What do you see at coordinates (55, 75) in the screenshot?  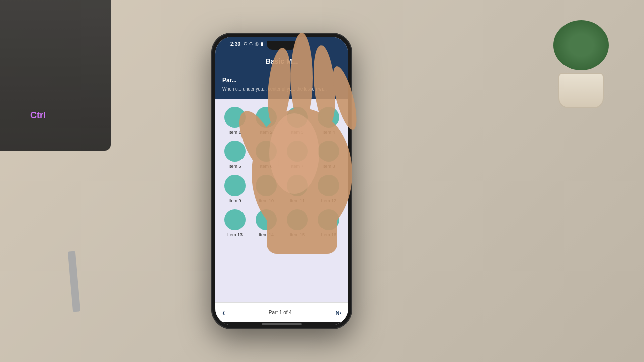 I see `keyboard-decoration` at bounding box center [55, 75].